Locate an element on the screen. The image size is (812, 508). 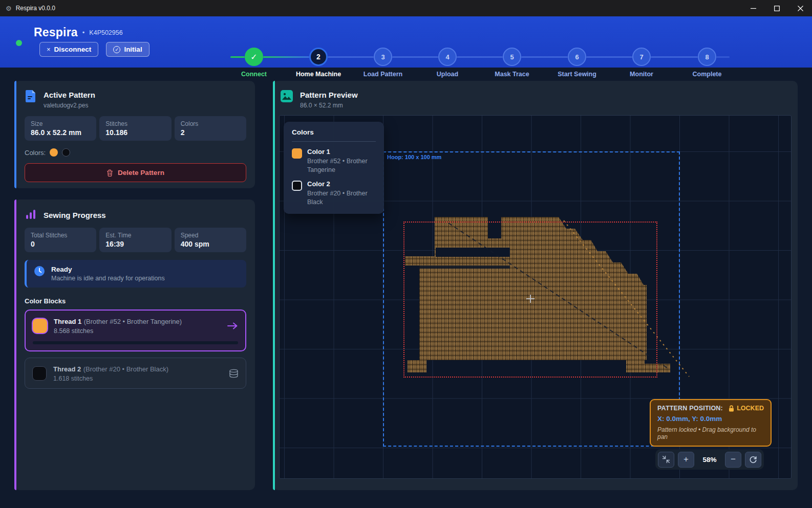
check-icon: ✓ is located at coordinates (254, 57).